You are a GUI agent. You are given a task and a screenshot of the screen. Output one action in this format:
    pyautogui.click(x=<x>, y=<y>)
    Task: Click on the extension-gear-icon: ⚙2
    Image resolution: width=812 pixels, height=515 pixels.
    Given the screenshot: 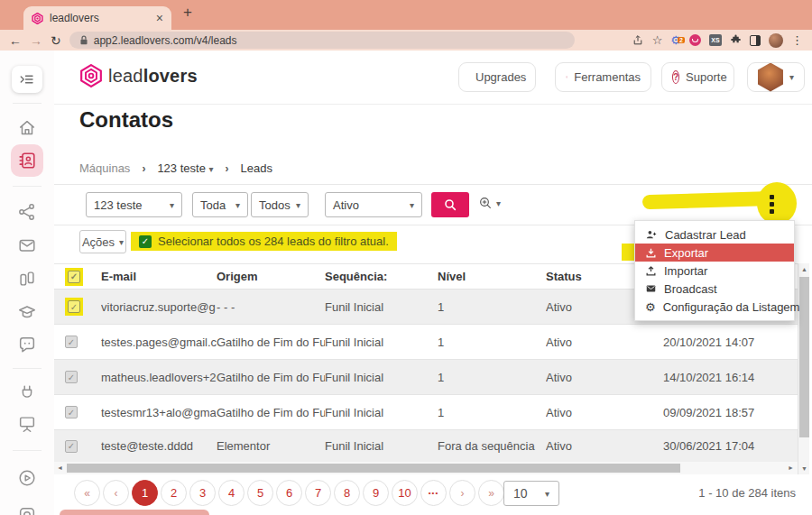 What is the action you would take?
    pyautogui.click(x=676, y=40)
    